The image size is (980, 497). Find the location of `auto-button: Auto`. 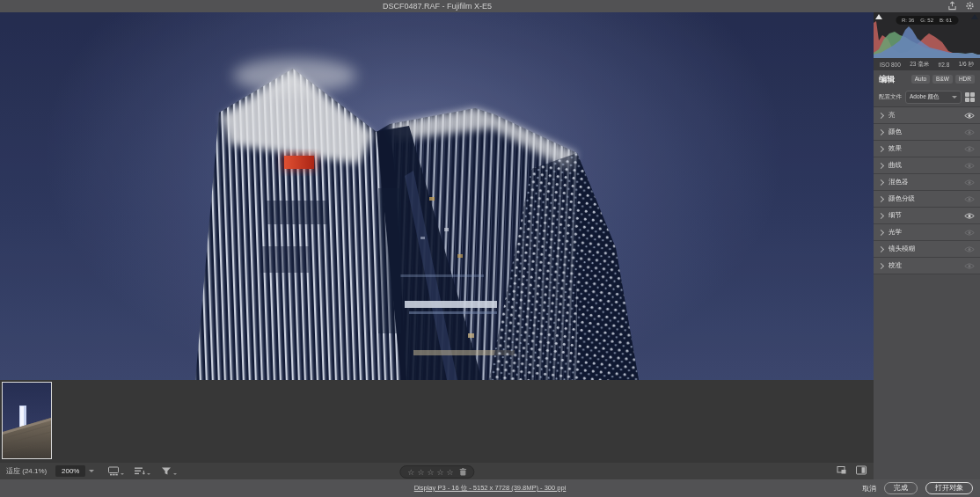

auto-button: Auto is located at coordinates (920, 79).